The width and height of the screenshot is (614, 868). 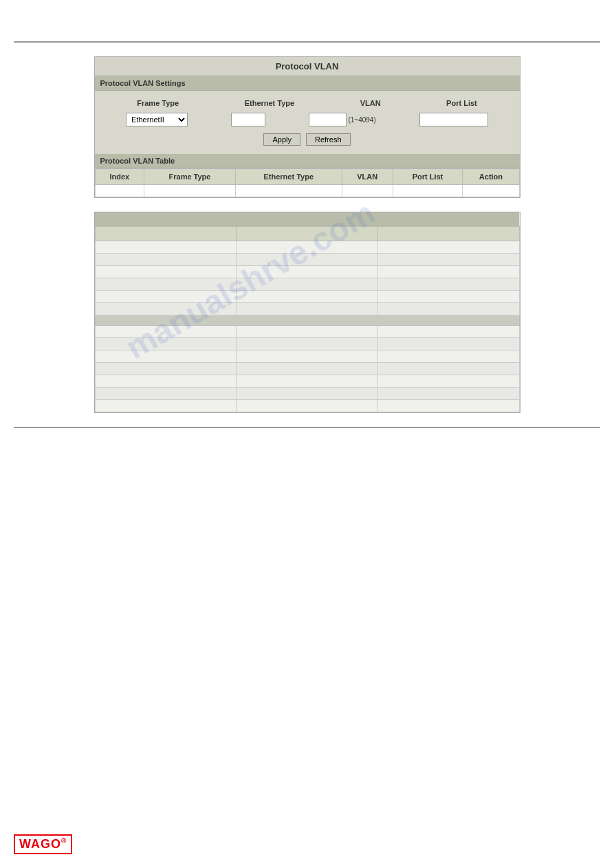 I want to click on vlan-hint: (1~4094), so click(x=362, y=120).